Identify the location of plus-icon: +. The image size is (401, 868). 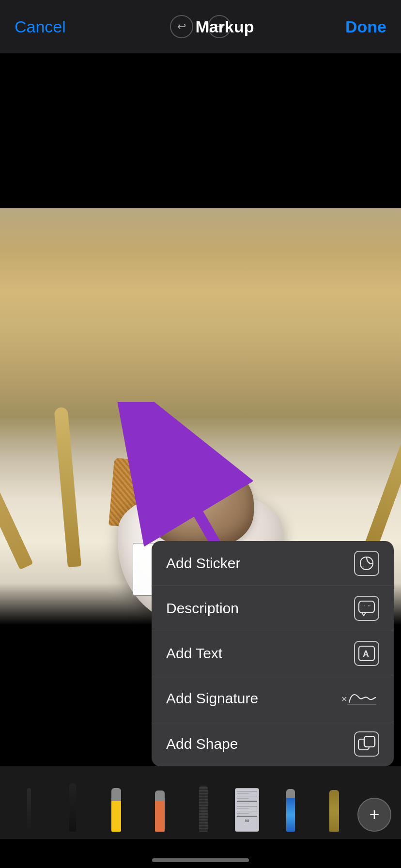
(374, 815).